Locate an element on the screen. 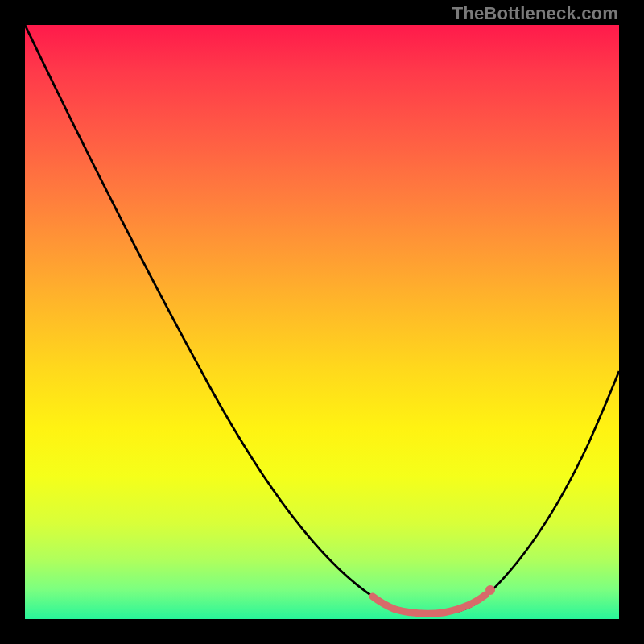  marker-end-dot is located at coordinates (490, 590).